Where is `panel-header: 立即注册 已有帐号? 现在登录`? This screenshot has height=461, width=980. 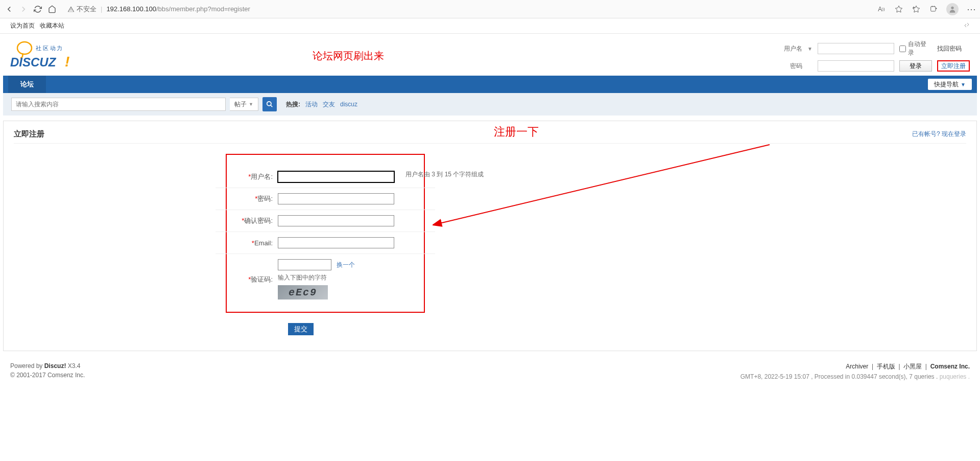
panel-header: 立即注册 已有帐号? 现在登录 is located at coordinates (490, 136).